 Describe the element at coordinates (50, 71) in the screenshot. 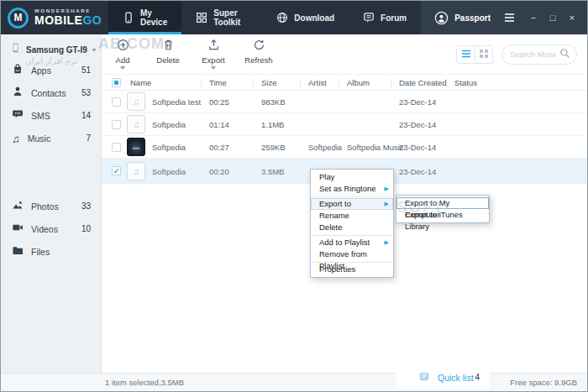

I see `sidebar-item-apps: Apps 51` at that location.